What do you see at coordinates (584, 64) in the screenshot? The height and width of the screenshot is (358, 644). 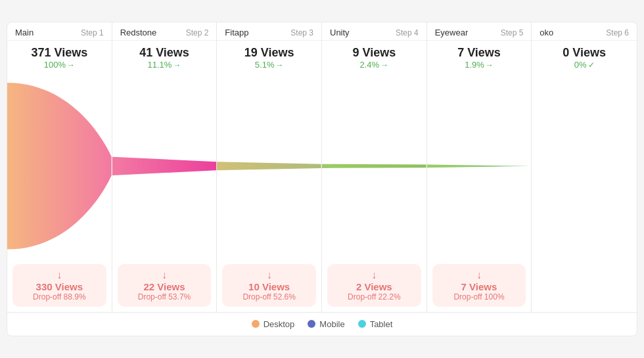 I see `views-pct-6: 0% ✓` at bounding box center [584, 64].